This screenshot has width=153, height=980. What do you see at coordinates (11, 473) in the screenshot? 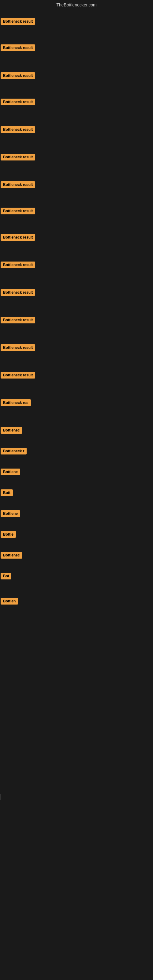
I see `result-row-18: Bottlene` at bounding box center [11, 473].